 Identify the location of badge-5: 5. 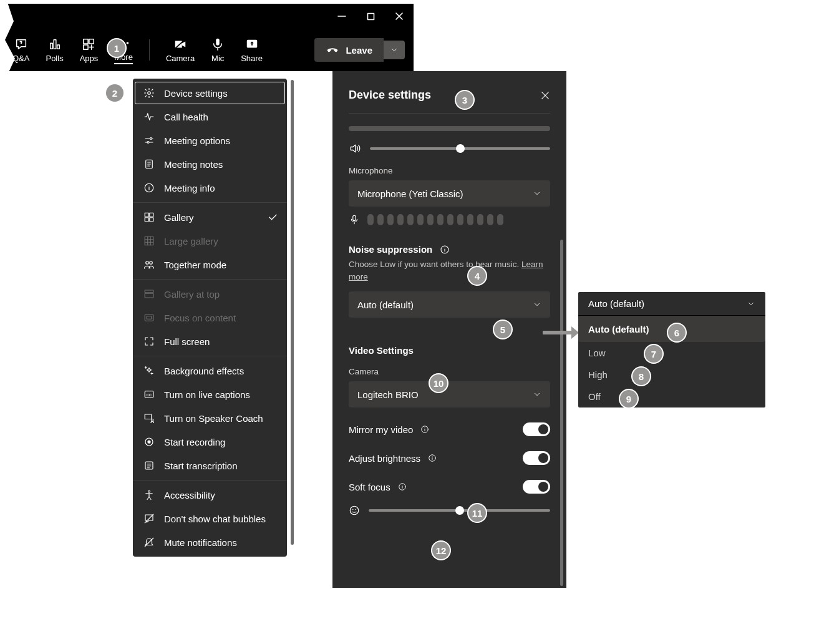
(503, 329).